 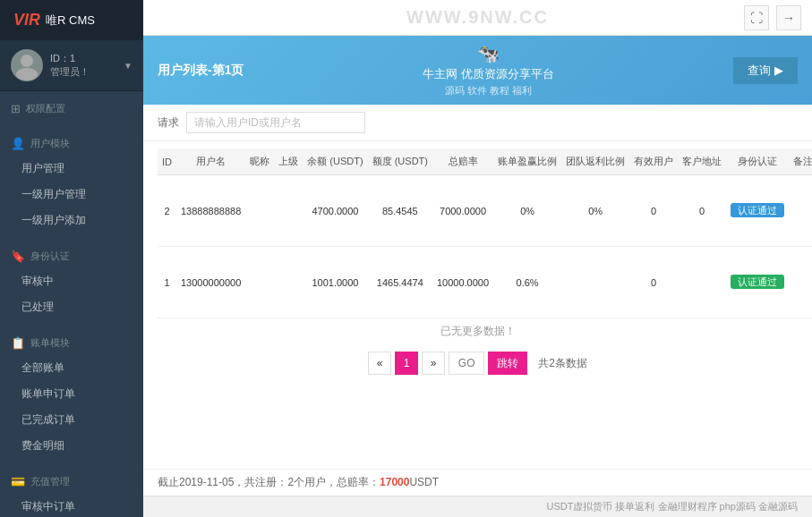 What do you see at coordinates (595, 211) in the screenshot?
I see `cell-team-ratio: 0%` at bounding box center [595, 211].